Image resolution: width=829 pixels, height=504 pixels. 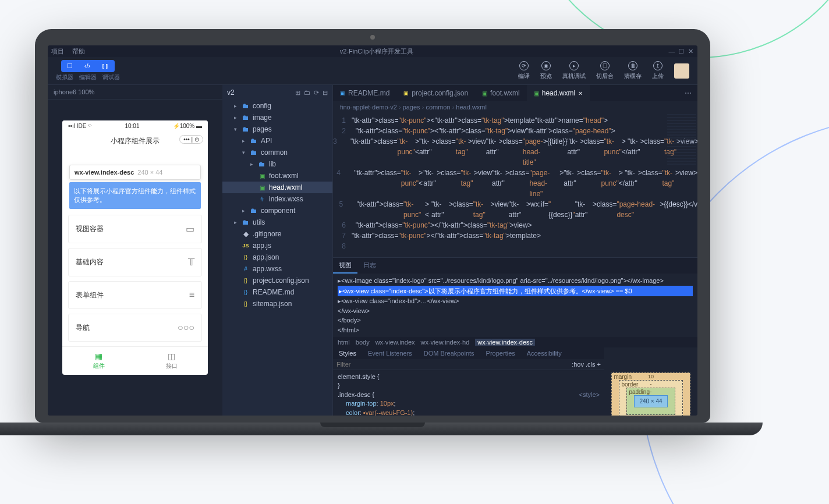 What do you see at coordinates (658, 71) in the screenshot?
I see `upload-button: ↥上传` at bounding box center [658, 71].